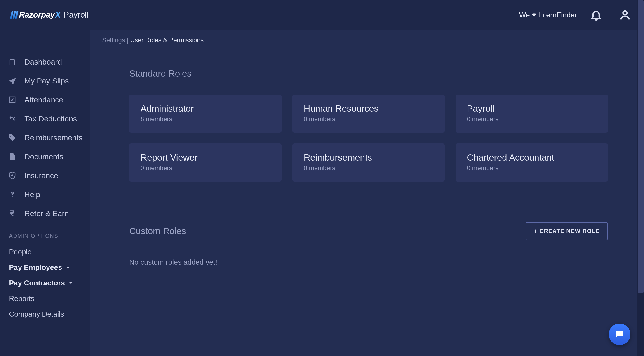 Image resolution: width=644 pixels, height=356 pixels. I want to click on admin-item-label: Pay Employees, so click(36, 268).